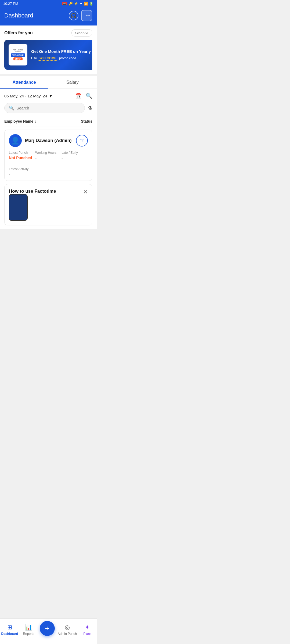 The image size is (290, 644). I want to click on employee-card: 👤 Marj Dawson (Admin) ☞ Latest Punch Not…, so click(48, 155).